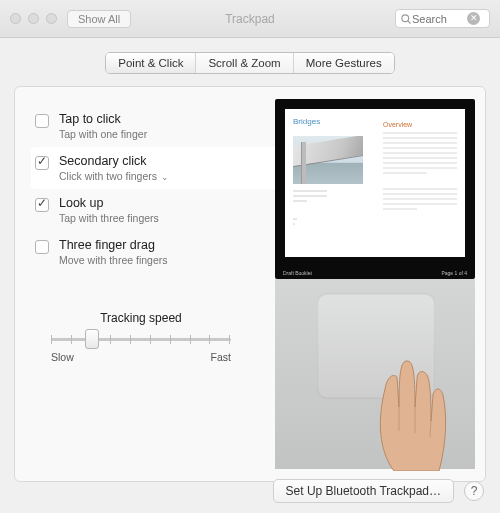 The width and height of the screenshot is (500, 513). Describe the element at coordinates (103, 134) in the screenshot. I see `option-subtitle: Tap with one finger` at that location.